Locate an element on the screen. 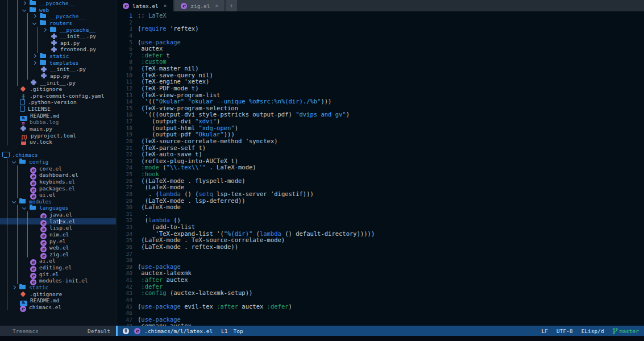  tree-item-dashboard.el: edashboard.el is located at coordinates (58, 175).